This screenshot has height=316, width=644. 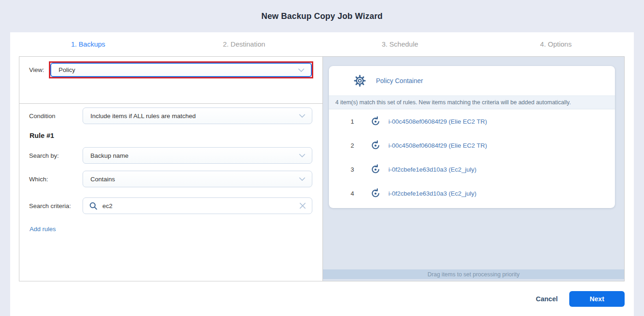 What do you see at coordinates (181, 70) in the screenshot?
I see `view-select: Policy` at bounding box center [181, 70].